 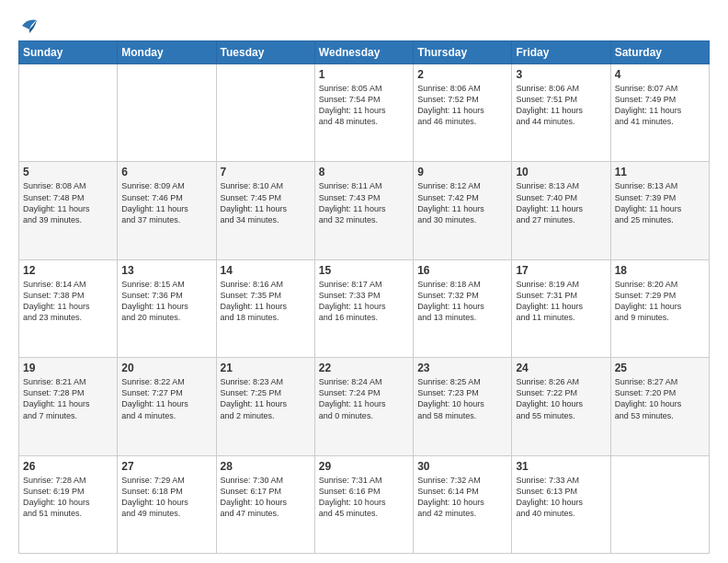 I want to click on day-number: 14, so click(x=266, y=270).